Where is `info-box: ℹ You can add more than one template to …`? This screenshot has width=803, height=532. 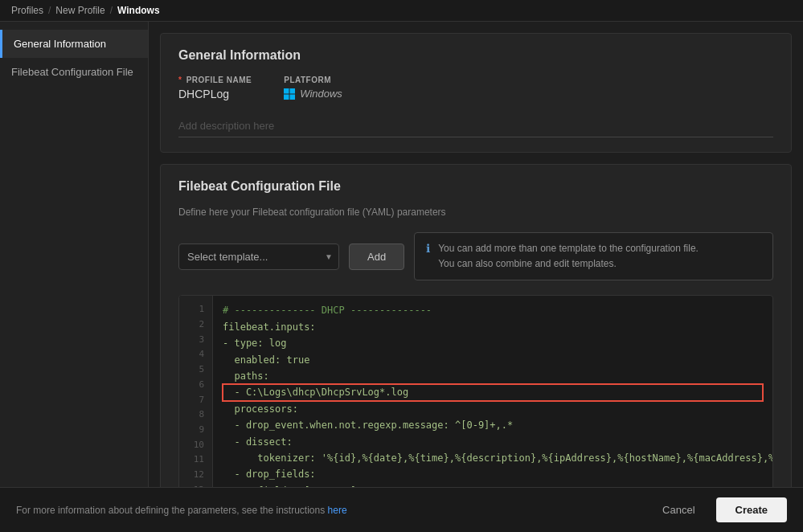 info-box: ℹ You can add more than one template to … is located at coordinates (593, 256).